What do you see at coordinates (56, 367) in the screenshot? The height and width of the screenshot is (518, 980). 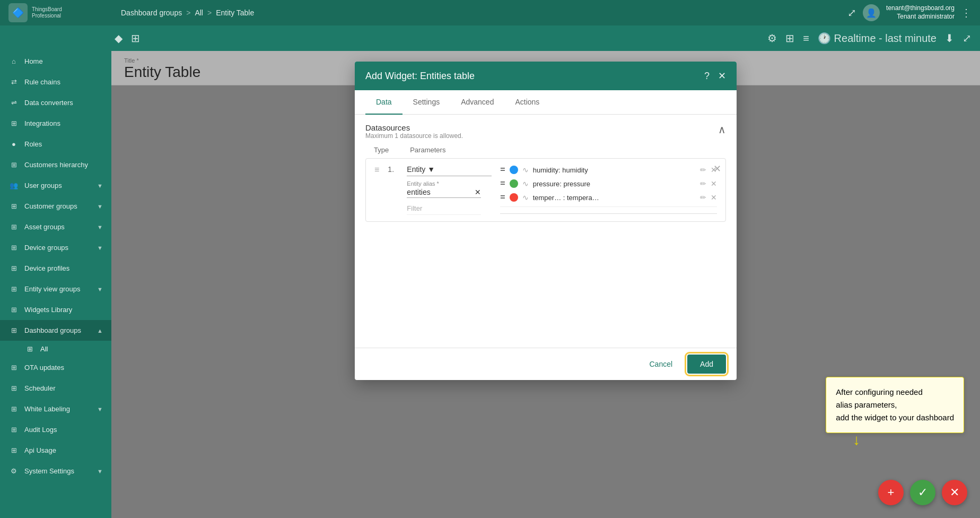 I see `sidebar-item-ota-updates: ⊞ OTA updates` at bounding box center [56, 367].